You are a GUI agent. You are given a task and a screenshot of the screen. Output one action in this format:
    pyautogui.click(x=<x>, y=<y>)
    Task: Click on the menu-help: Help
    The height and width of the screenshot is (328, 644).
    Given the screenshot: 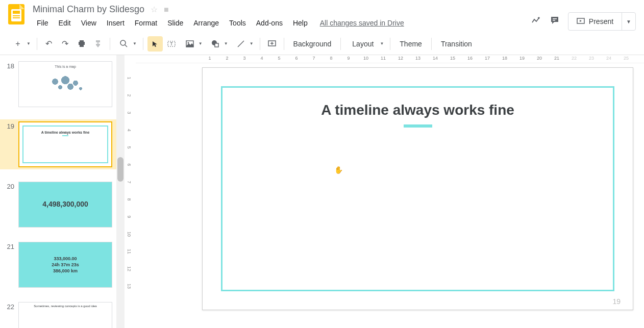 What is the action you would take?
    pyautogui.click(x=300, y=23)
    